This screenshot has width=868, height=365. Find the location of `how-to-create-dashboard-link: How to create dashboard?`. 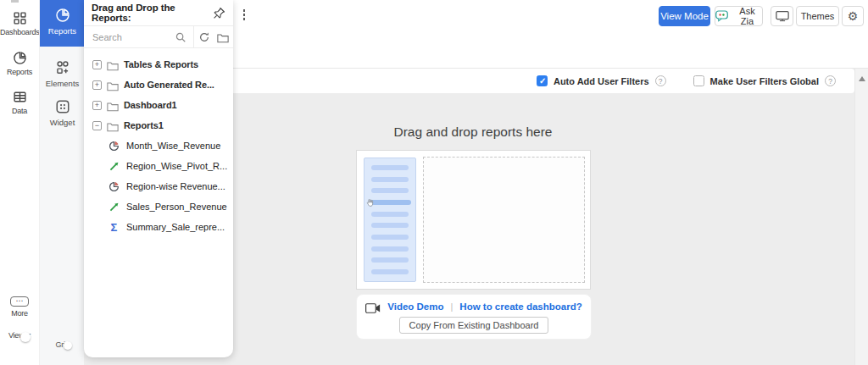

how-to-create-dashboard-link: How to create dashboard? is located at coordinates (520, 307).